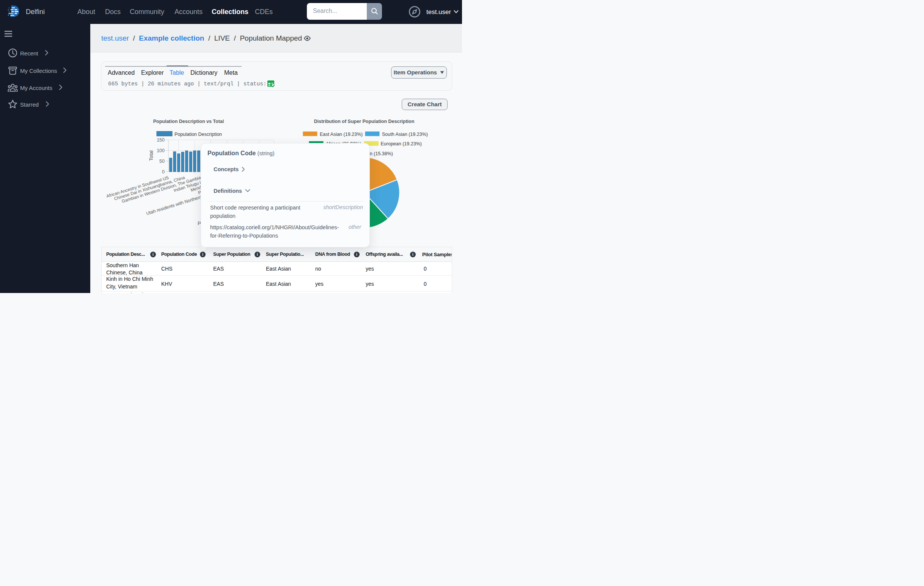 The height and width of the screenshot is (586, 924). I want to click on svg-text:Population Description vs Tota: Population Description vs Total, so click(189, 121).